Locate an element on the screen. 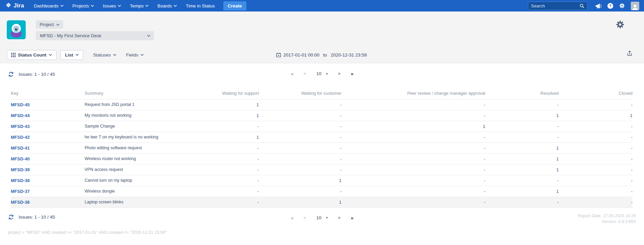 Image resolution: width=644 pixels, height=245 pixels. date-range-picker: 2017-01-01 00:00 to 2020-12-31 23:59 is located at coordinates (321, 55).